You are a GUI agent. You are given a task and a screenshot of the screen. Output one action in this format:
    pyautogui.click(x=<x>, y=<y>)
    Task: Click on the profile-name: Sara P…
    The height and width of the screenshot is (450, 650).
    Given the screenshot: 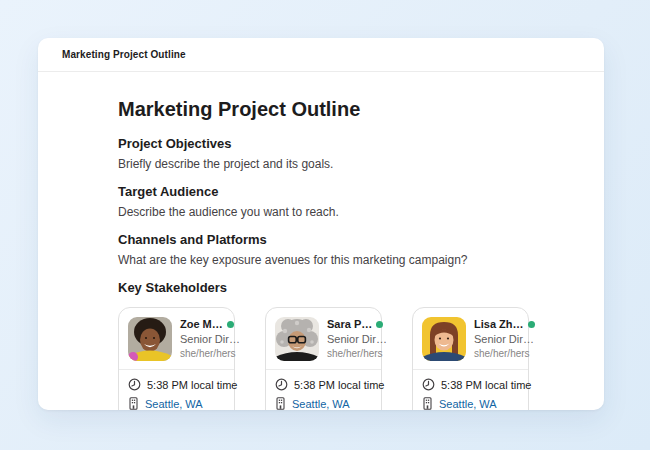 What is the action you would take?
    pyautogui.click(x=350, y=324)
    